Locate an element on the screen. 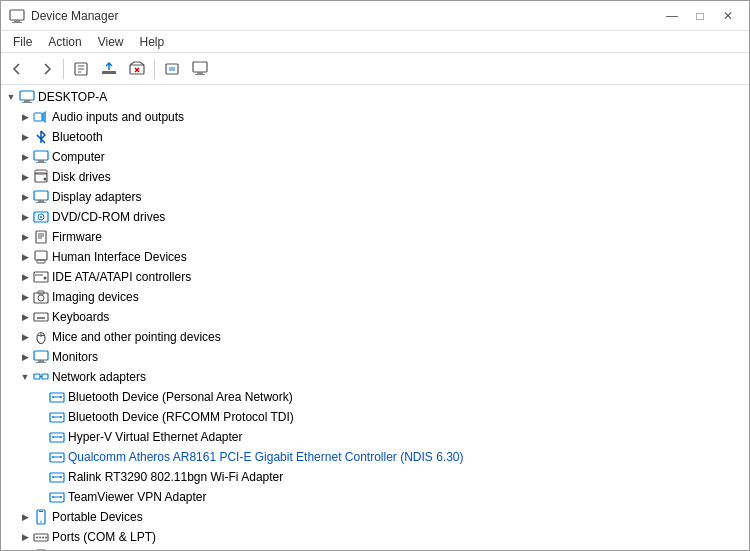 Image resolution: width=750 pixels, height=551 pixels. tree-item-ide: ▶ IDE ATA/ATAPI controllers is located at coordinates (375, 277).